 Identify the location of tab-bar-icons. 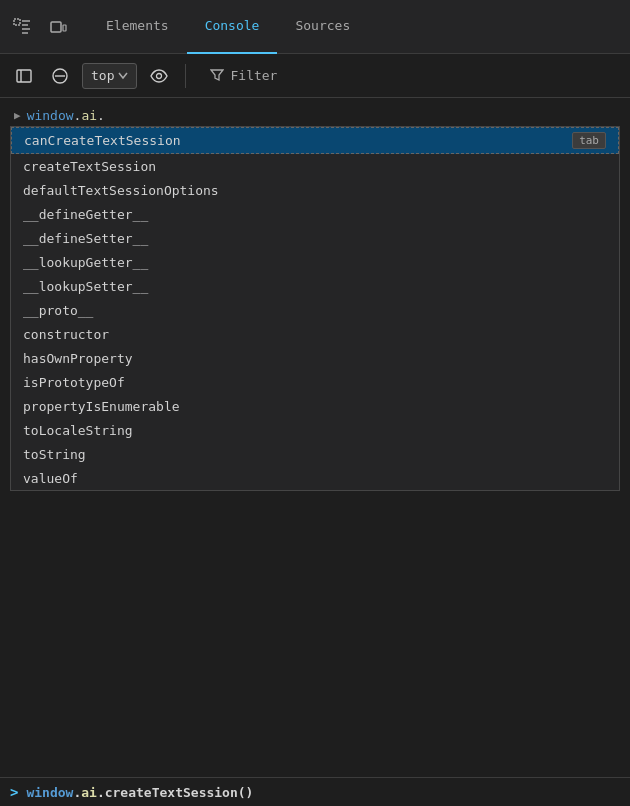
(40, 27).